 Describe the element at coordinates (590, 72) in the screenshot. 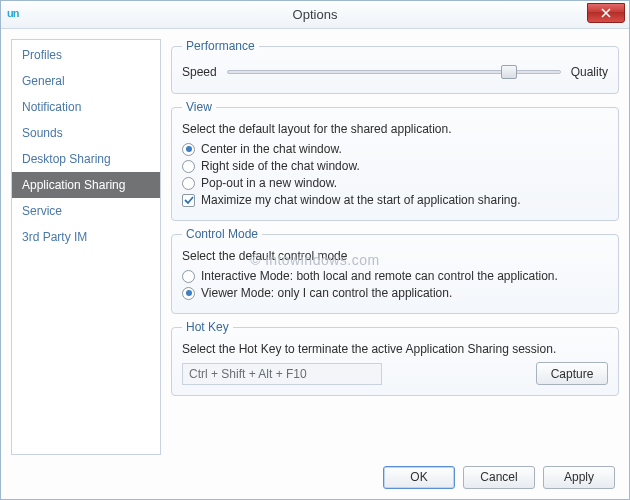

I see `quality-label: Quality` at that location.